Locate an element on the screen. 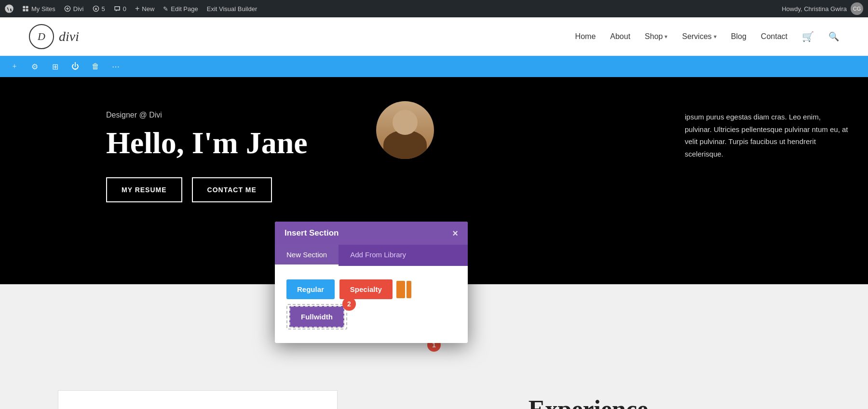 This screenshot has height=409, width=868. hero-title: Hello, I'm Jane is located at coordinates (207, 143).